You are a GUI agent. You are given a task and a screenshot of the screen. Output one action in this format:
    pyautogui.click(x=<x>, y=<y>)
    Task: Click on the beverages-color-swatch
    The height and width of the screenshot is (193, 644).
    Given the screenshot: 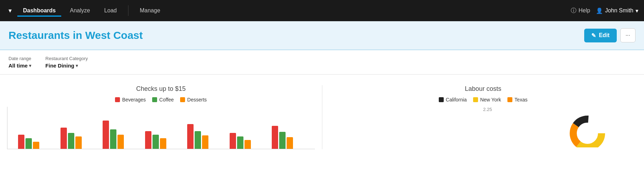 What is the action you would take?
    pyautogui.click(x=117, y=100)
    